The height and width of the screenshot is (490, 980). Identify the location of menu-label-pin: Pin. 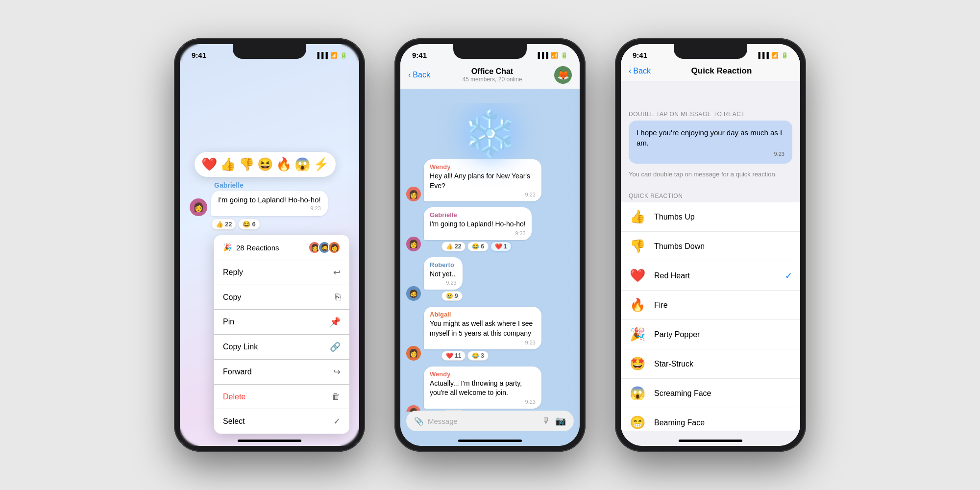
(228, 322).